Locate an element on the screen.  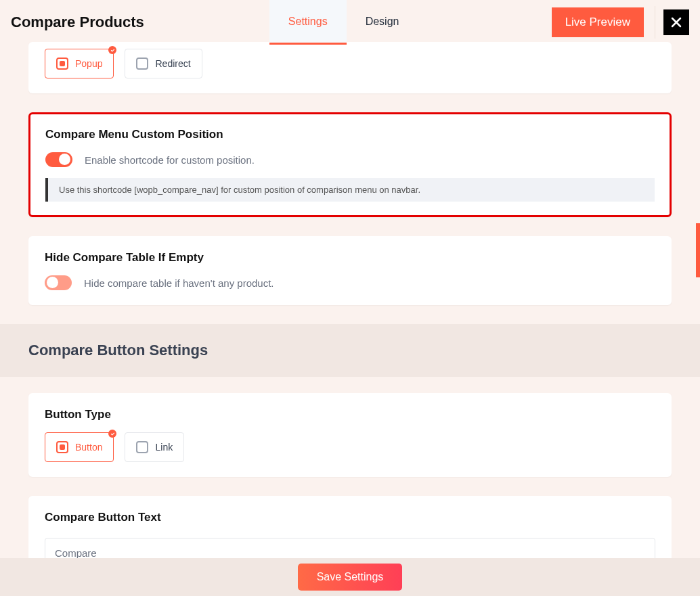
custom-position-toggle is located at coordinates (59, 160).